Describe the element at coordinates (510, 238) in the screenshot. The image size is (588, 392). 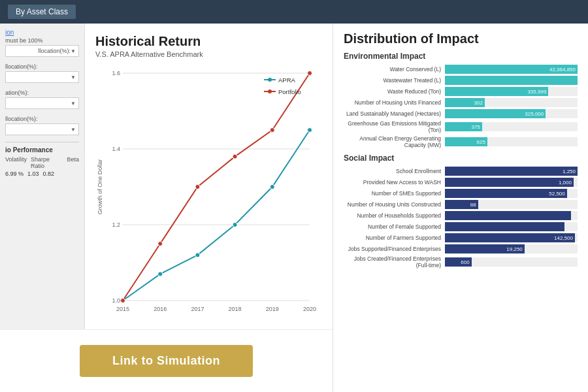
I see `bar-fill: 142,500` at that location.